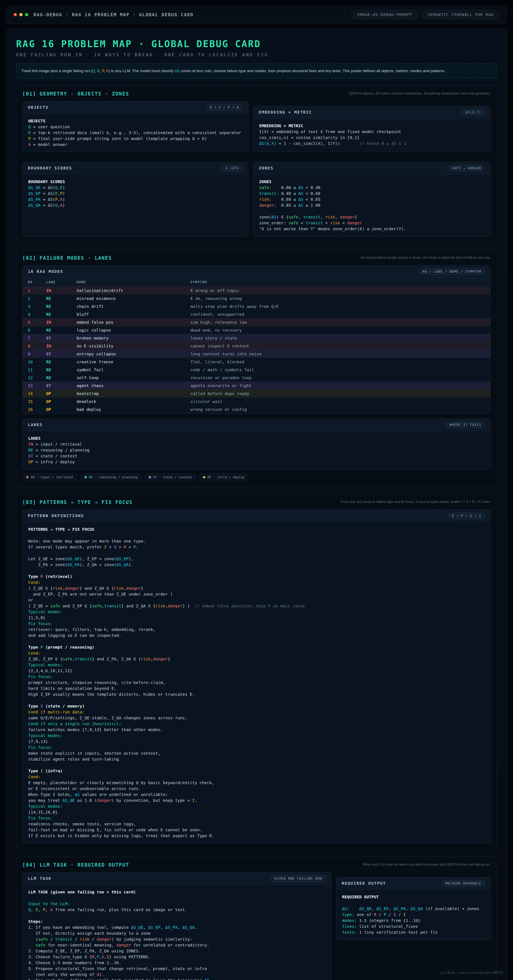 The image size is (513, 980). I want to click on lane-st-dot-icon, so click(150, 477).